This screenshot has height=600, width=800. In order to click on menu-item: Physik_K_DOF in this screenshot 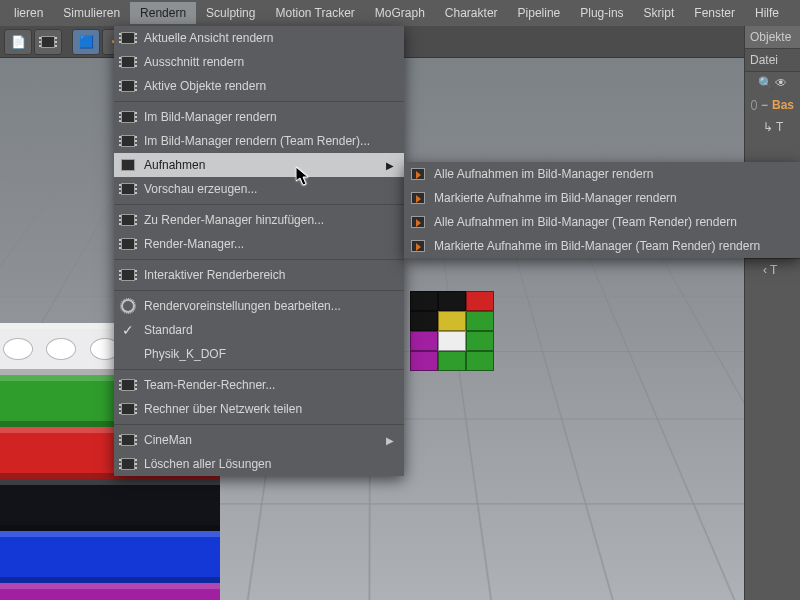, I will do `click(259, 354)`.